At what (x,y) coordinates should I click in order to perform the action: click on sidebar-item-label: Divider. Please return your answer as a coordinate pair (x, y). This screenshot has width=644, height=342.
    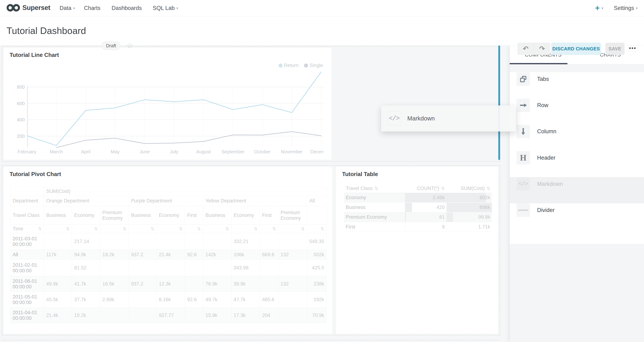
    Looking at the image, I should click on (546, 210).